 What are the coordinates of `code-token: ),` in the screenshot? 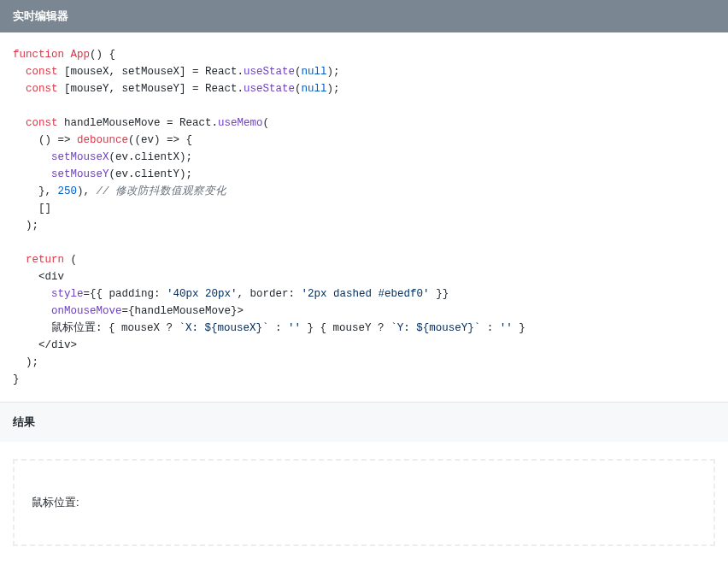 It's located at (87, 191).